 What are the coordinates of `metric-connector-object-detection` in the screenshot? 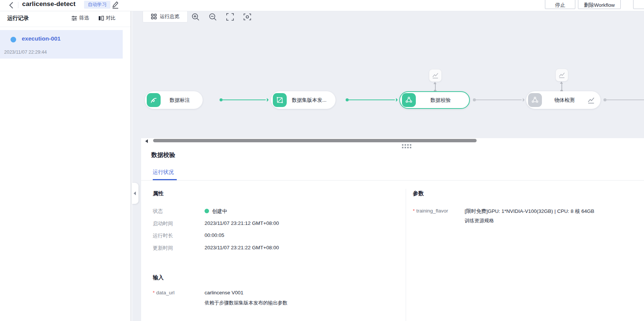 It's located at (562, 87).